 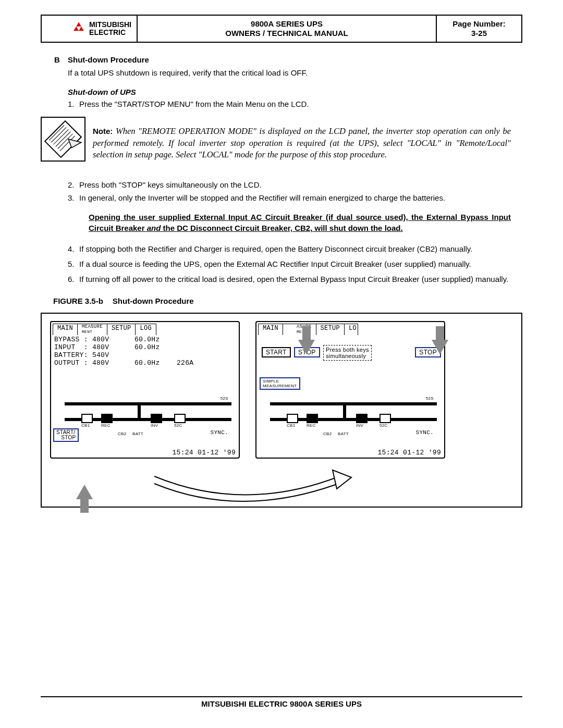 I want to click on section-heading: BShut-down Procedure, so click(x=288, y=59).